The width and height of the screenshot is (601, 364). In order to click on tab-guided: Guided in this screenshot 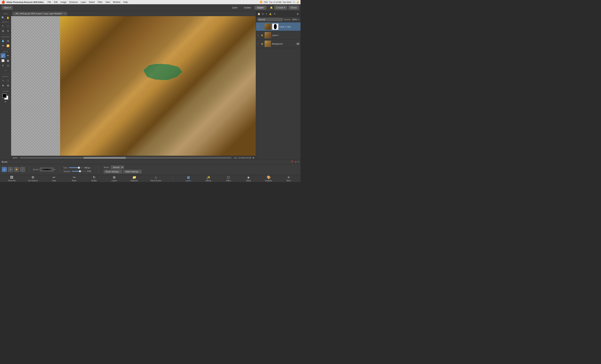, I will do `click(248, 8)`.